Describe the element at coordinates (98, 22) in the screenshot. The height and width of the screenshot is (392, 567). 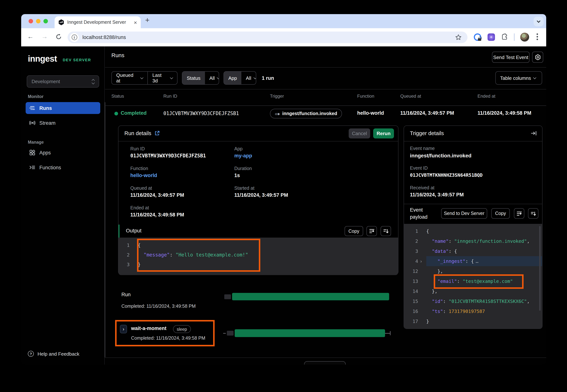
I see `browser-tab: Inngest Development Server ×` at that location.